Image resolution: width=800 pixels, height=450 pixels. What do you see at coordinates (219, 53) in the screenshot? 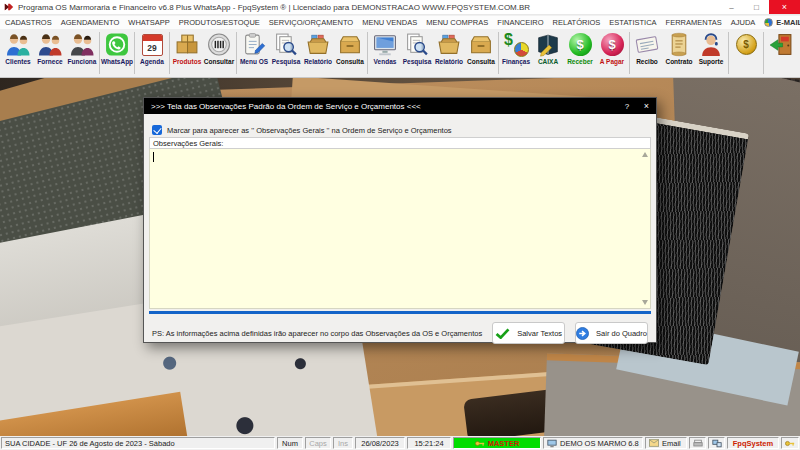
I see `toolbar-button-consultar: Consultar` at bounding box center [219, 53].